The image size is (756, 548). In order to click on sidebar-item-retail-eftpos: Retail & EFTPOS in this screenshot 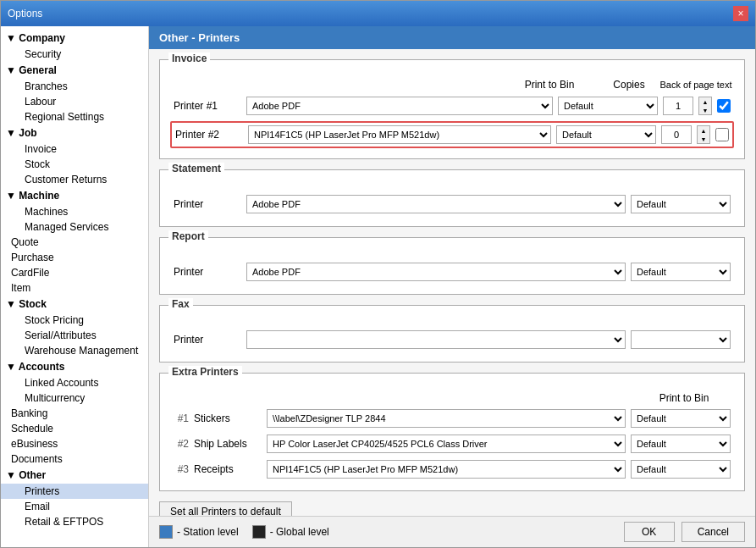, I will do `click(74, 522)`.